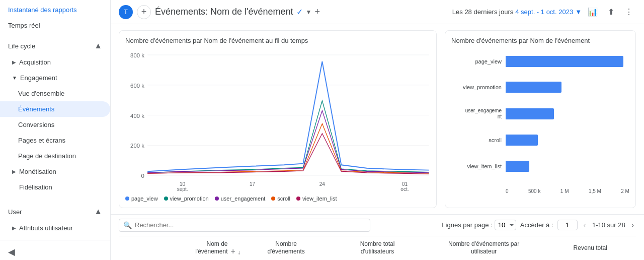  What do you see at coordinates (128, 225) in the screenshot?
I see `search-icon: 🔍` at bounding box center [128, 225].